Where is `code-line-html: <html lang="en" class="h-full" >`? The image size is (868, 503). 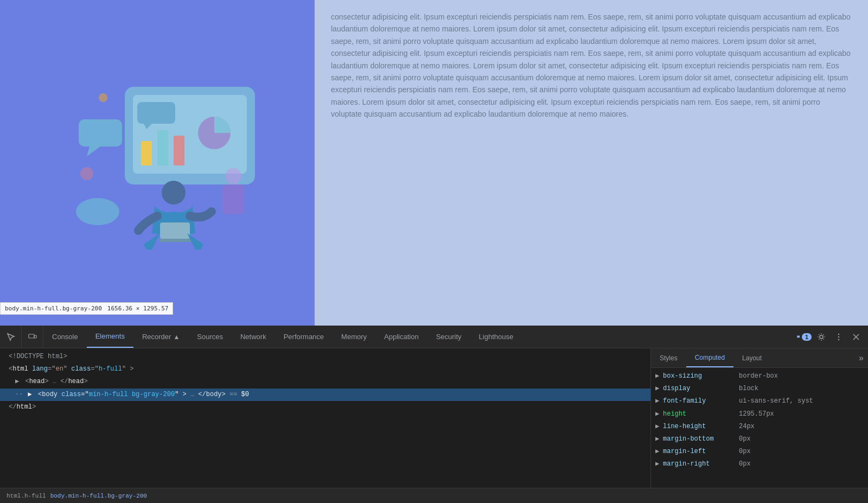 code-line-html: <html lang="en" class="h-full" > is located at coordinates (326, 369).